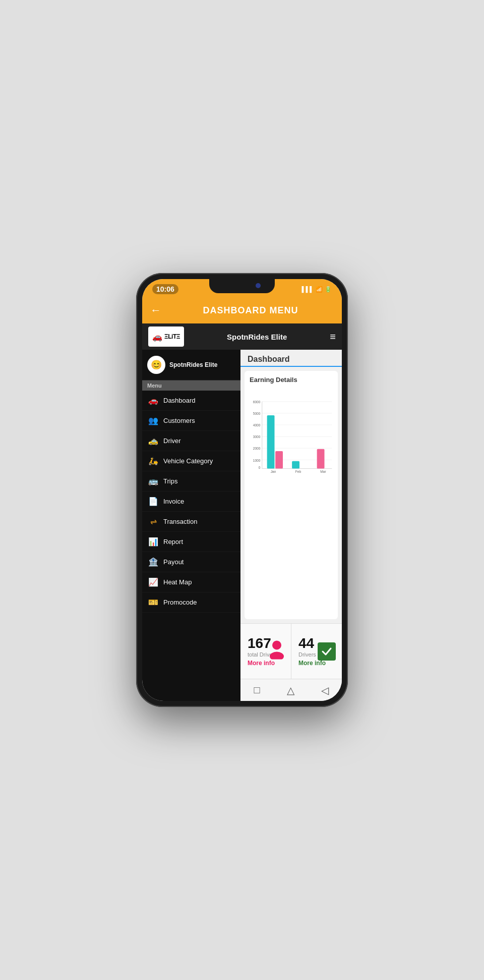 This screenshot has height=980, width=484. Describe the element at coordinates (291, 525) in the screenshot. I see `main-panel: Dashboard Earning Details 6000 5000 4000…` at that location.